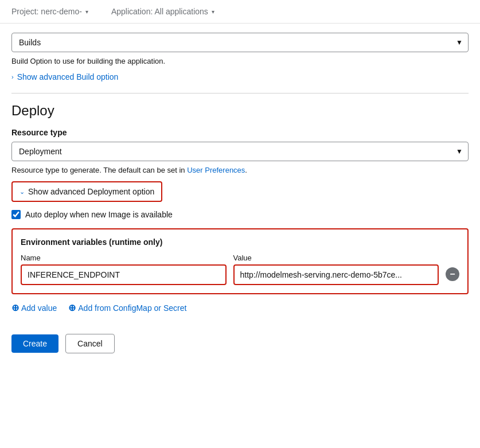 The height and width of the screenshot is (448, 480). I want to click on top-bar: Project: nerc-demo- ▾ Application: All a…, so click(240, 11).